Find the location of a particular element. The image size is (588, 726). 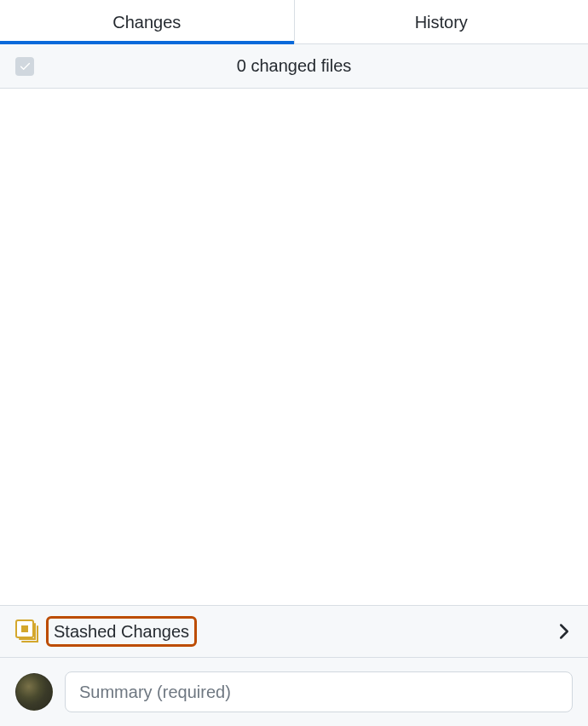

stash-icon is located at coordinates (27, 631).